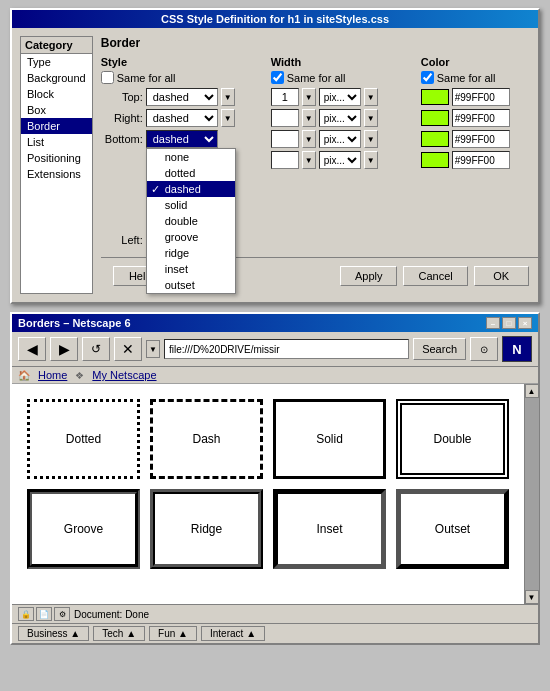 Image resolution: width=550 pixels, height=691 pixels. What do you see at coordinates (531, 494) in the screenshot?
I see `scrollbar-vertical: ▲ ▼` at bounding box center [531, 494].